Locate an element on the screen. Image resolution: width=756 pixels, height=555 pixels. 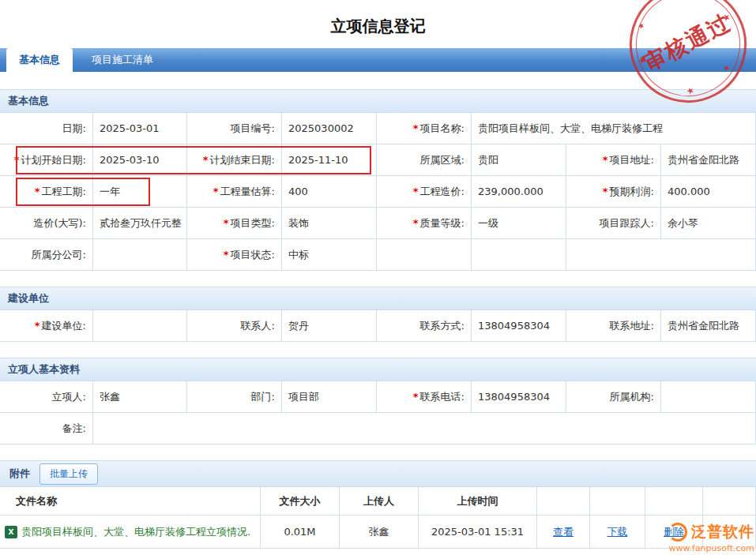
field-label: 立项人: is located at coordinates (47, 397).